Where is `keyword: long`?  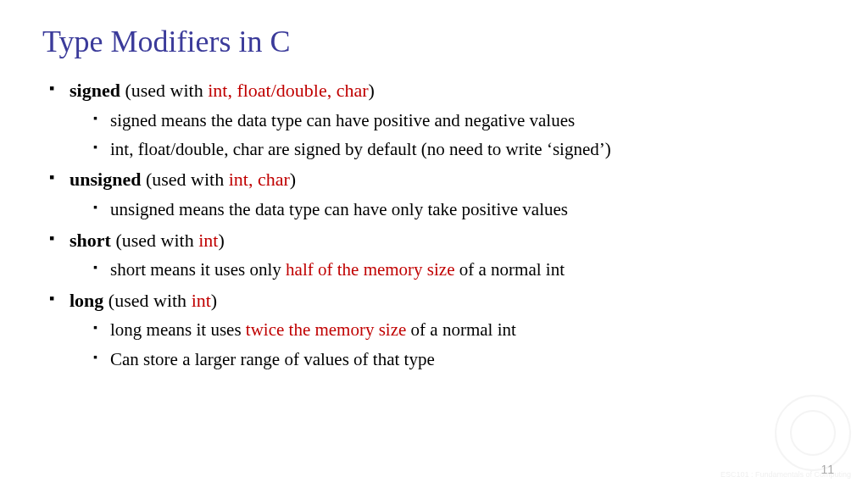 keyword: long is located at coordinates (86, 300).